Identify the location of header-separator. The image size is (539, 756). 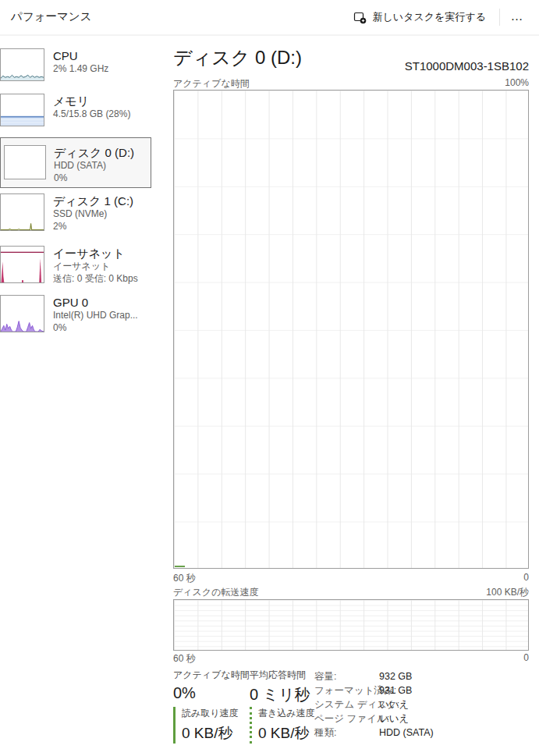
(270, 35).